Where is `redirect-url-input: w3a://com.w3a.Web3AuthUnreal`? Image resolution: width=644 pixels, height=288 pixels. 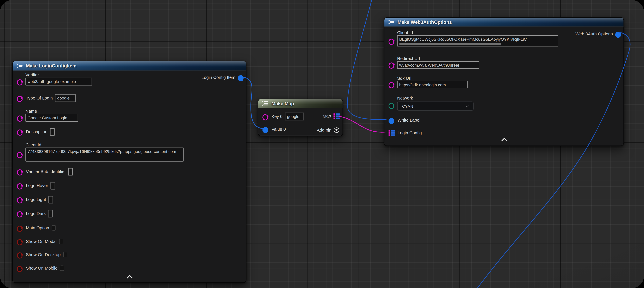
redirect-url-input: w3a://com.w3a.Web3AuthUnreal is located at coordinates (438, 65).